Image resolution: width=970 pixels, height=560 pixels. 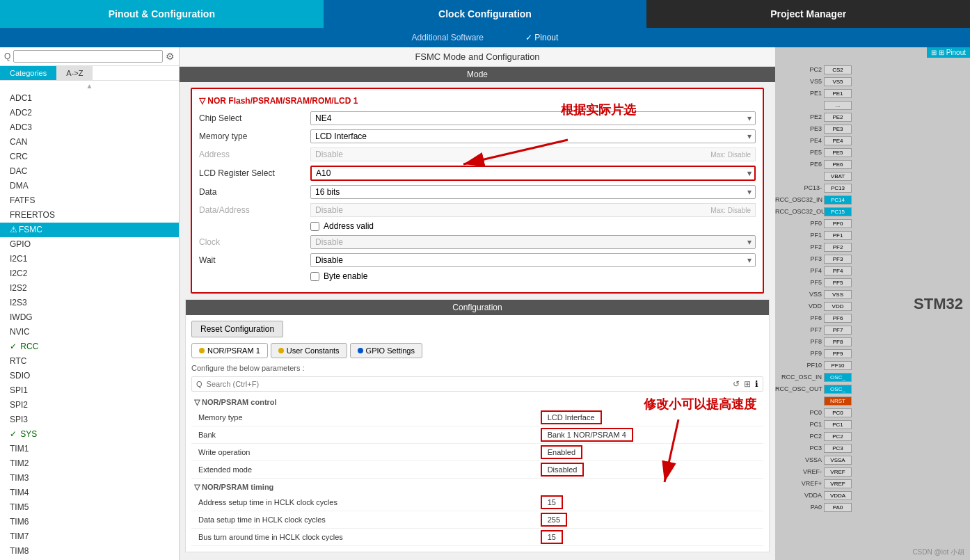 What do you see at coordinates (838, 141) in the screenshot?
I see `pin-box: PE4` at bounding box center [838, 141].